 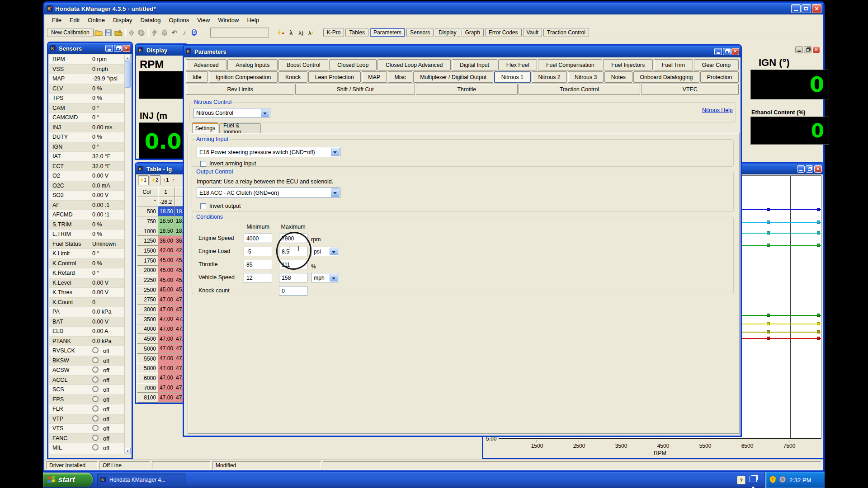 What do you see at coordinates (147, 251) in the screenshot?
I see `rpm-row-header: 1500` at bounding box center [147, 251].